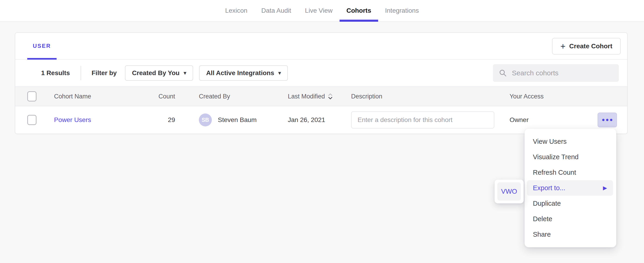 The height and width of the screenshot is (263, 644). What do you see at coordinates (159, 73) in the screenshot?
I see `created-by-dropdown: Created By You ▾` at bounding box center [159, 73].